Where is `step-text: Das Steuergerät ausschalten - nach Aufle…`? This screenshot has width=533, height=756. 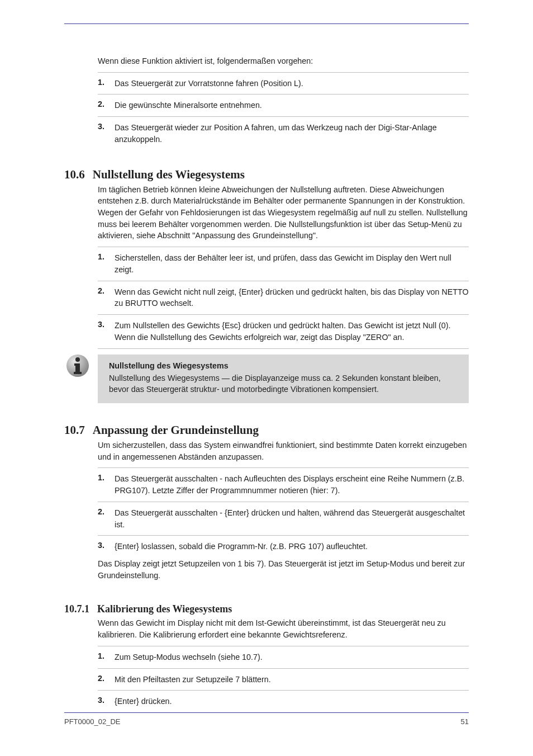 step-text: Das Steuergerät ausschalten - nach Aufle… is located at coordinates (292, 484).